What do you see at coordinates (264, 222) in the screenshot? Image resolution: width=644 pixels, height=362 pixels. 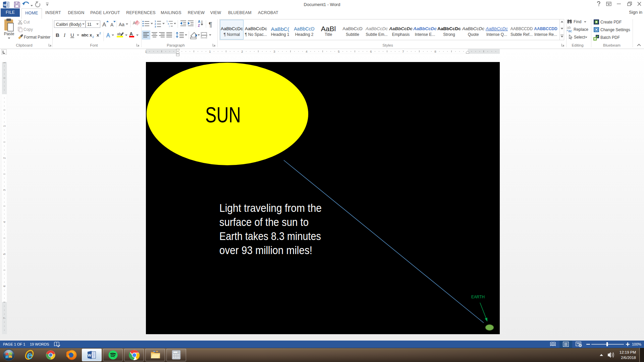 I see `svg-text: surface of the sun to` at bounding box center [264, 222].